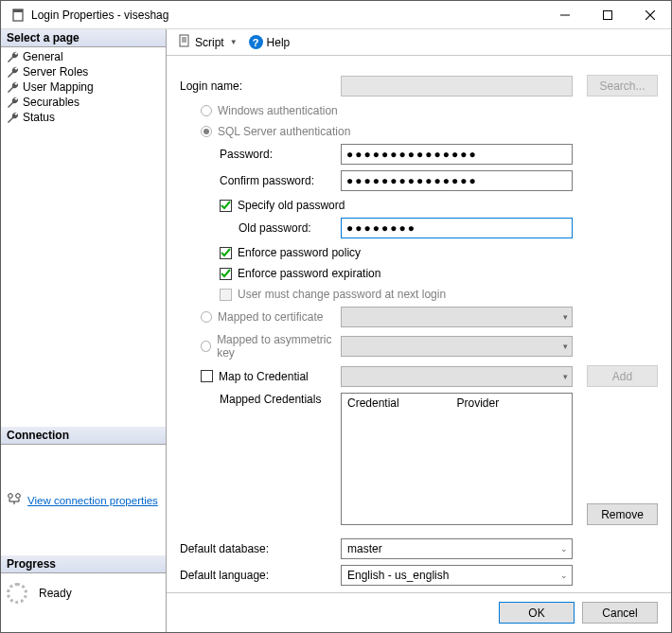 The width and height of the screenshot is (672, 633). Describe the element at coordinates (271, 317) in the screenshot. I see `mapped-cert-label: Mapped to certificate` at that location.